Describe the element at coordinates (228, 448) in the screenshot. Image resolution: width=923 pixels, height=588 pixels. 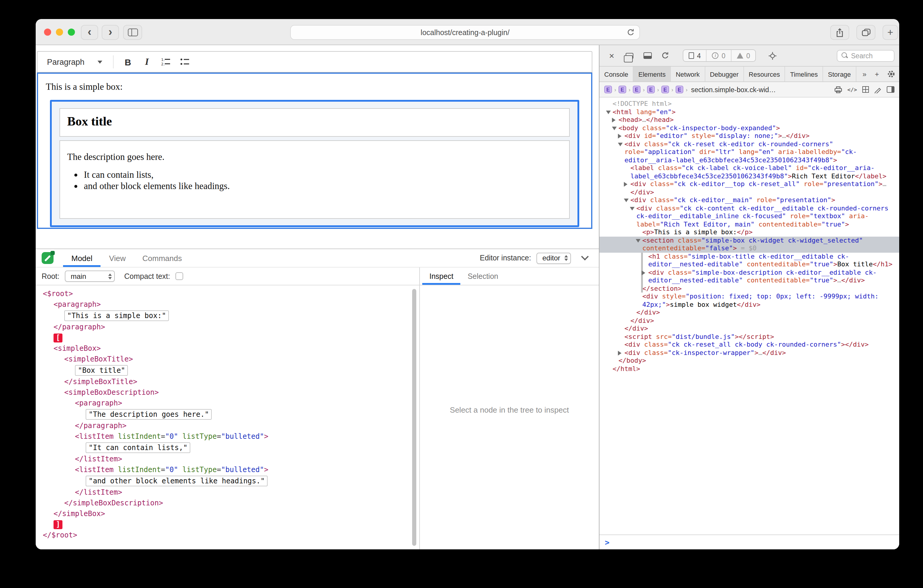
I see `model-tree-line: "It can contain lists,"` at that location.